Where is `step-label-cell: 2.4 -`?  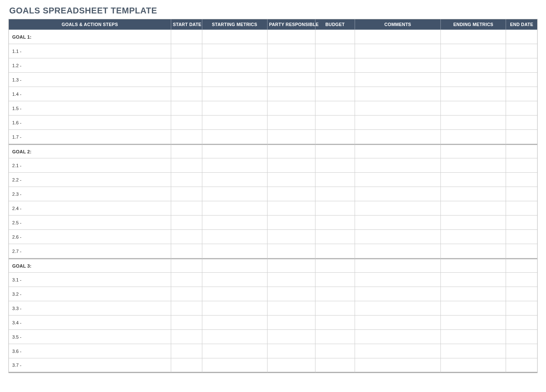 step-label-cell: 2.4 - is located at coordinates (90, 208).